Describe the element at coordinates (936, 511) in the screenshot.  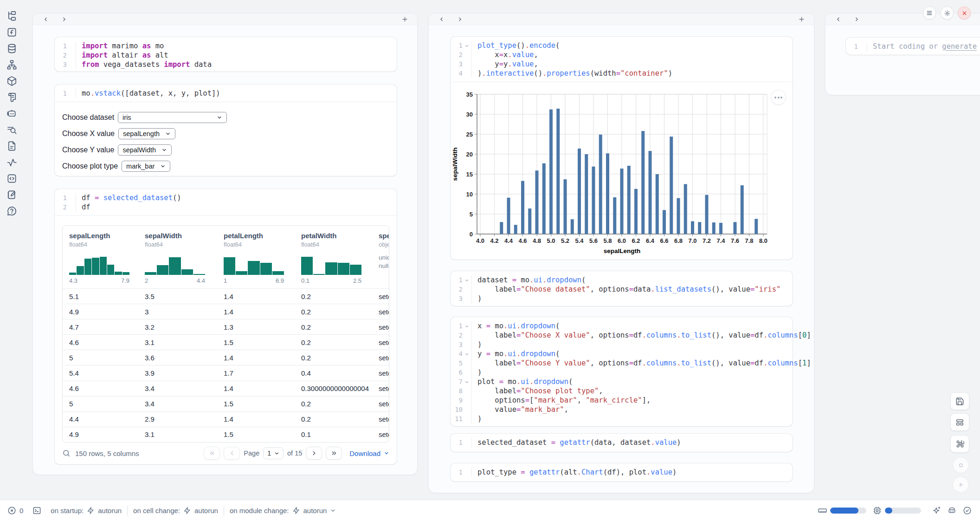
I see `sparkles-icon` at that location.